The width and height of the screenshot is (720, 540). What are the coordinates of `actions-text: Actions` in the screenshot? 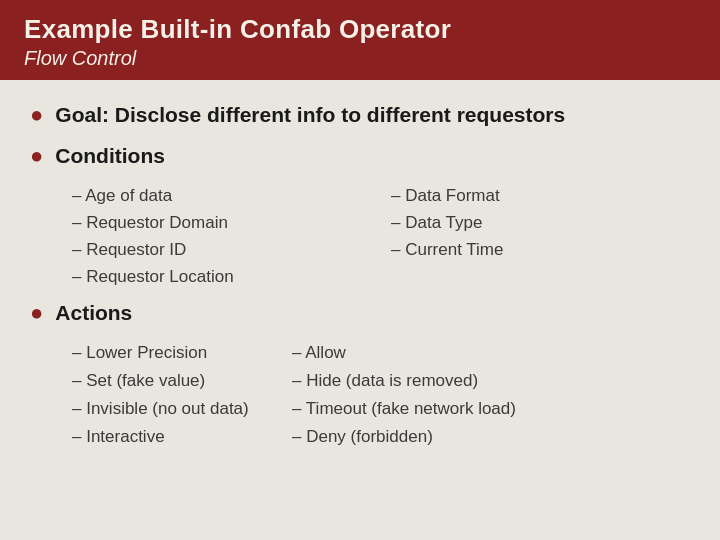 It's located at (94, 312).